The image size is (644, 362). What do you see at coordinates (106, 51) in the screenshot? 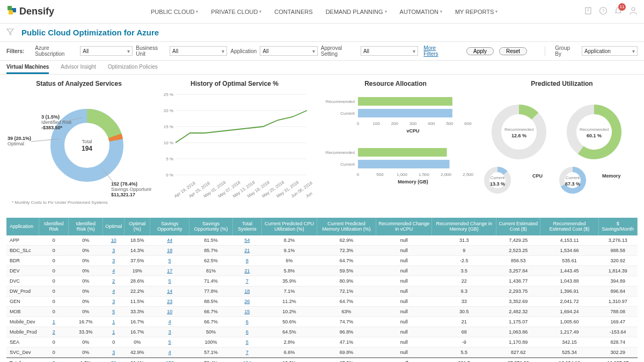
I see `filter-select-azure-subscription: All▾` at bounding box center [106, 51].